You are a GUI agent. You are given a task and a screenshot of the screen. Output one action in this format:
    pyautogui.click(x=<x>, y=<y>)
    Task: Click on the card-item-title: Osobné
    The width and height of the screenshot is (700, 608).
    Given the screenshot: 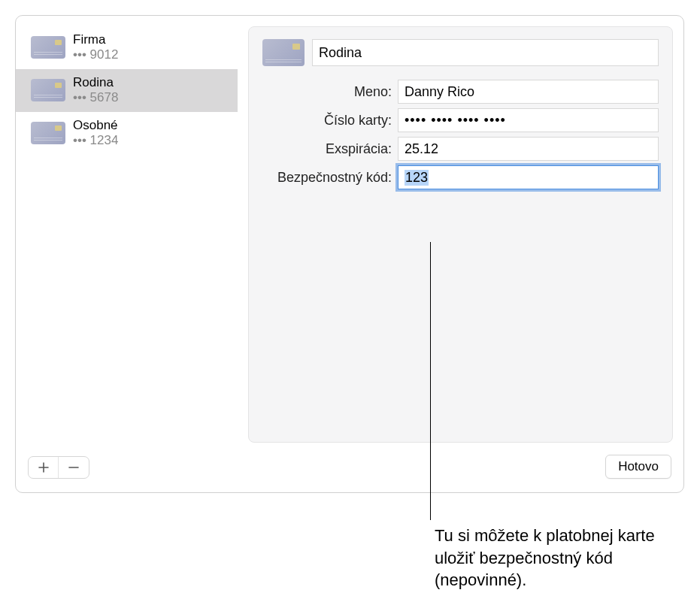 What is the action you would take?
    pyautogui.click(x=95, y=126)
    